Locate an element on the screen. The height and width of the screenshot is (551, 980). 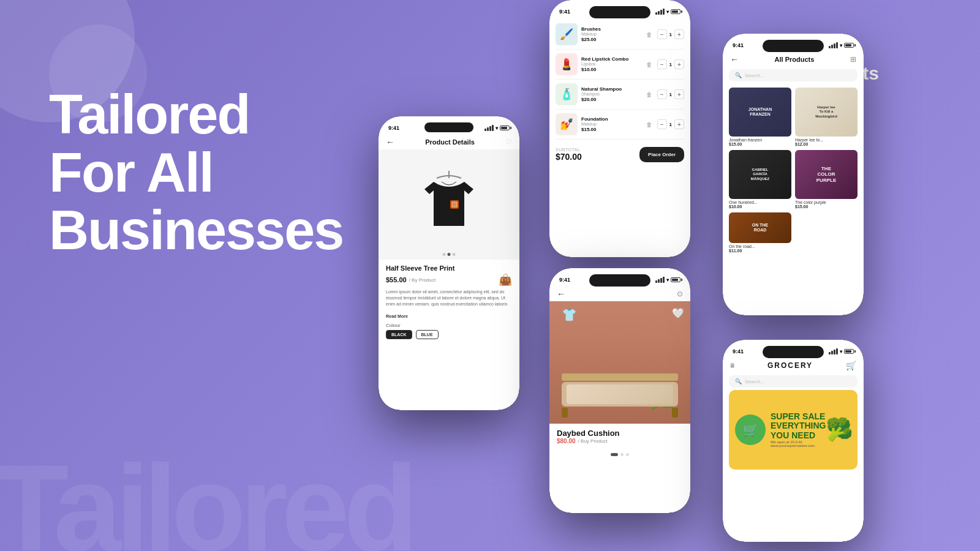
phone-cart-screen: 9:41 ▾ 🖌️ Brushes Makeup $25.00 is located at coordinates (620, 129).